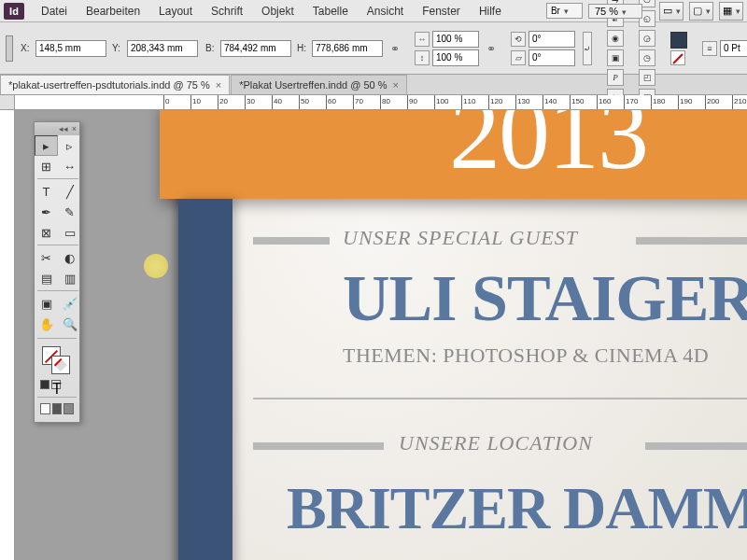 The image size is (747, 560). I want to click on rotate-icon: ⟲, so click(518, 39).